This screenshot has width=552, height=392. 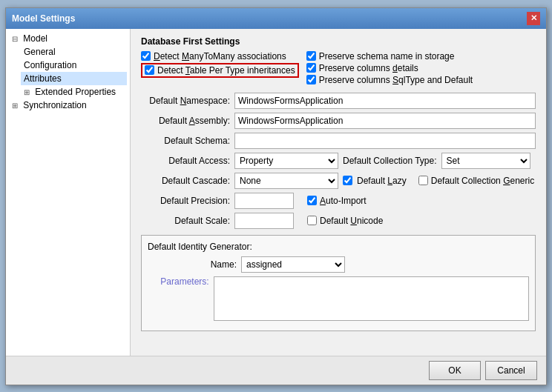 What do you see at coordinates (338, 181) in the screenshot?
I see `cascade-row: Default Cascade: None All Save-Update De…` at bounding box center [338, 181].